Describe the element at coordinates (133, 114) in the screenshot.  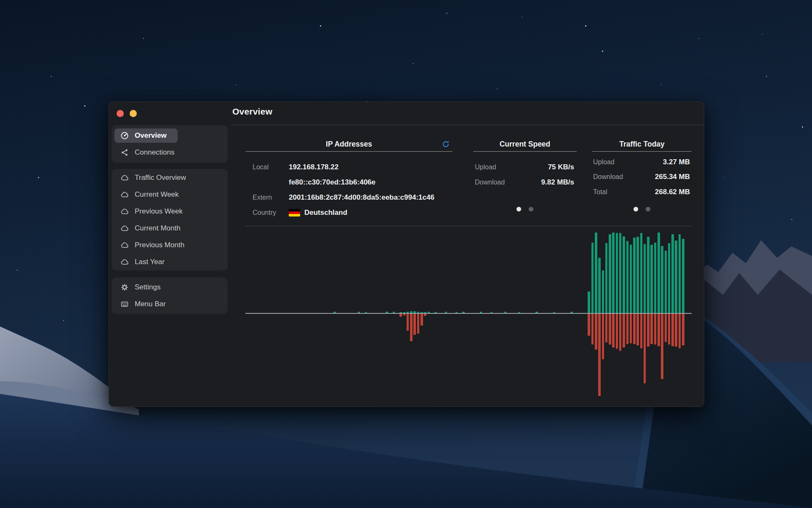
I see `minimize-button` at that location.